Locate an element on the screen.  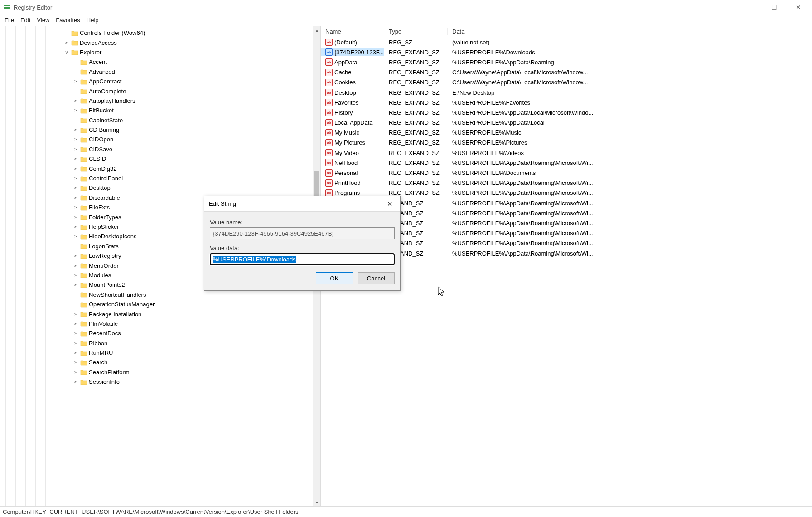
ok-button: OK is located at coordinates (334, 278).